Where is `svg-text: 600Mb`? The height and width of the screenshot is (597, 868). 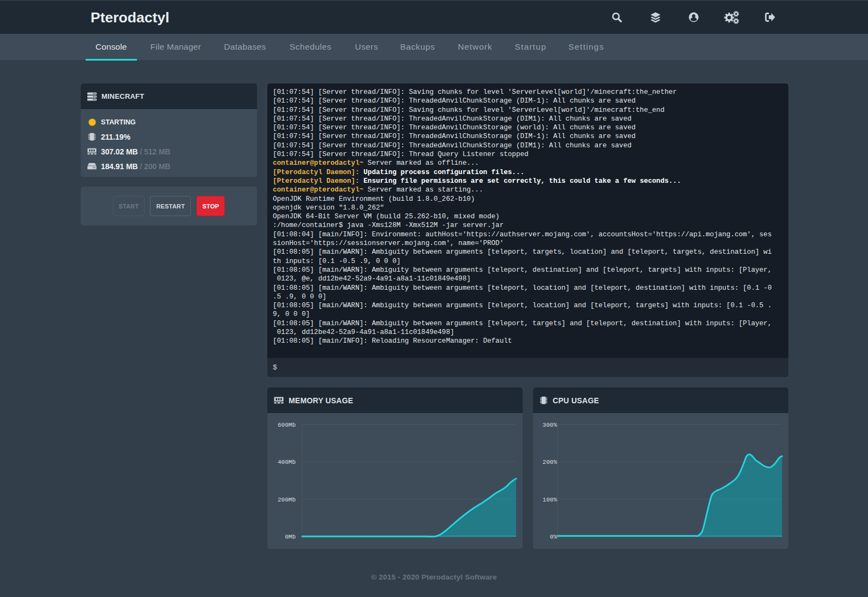 svg-text: 600Mb is located at coordinates (287, 425).